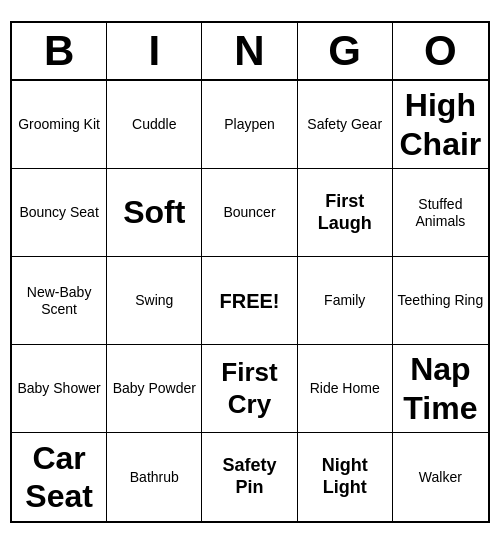 The width and height of the screenshot is (500, 544). I want to click on bingo-cell-6: Soft, so click(154, 213).